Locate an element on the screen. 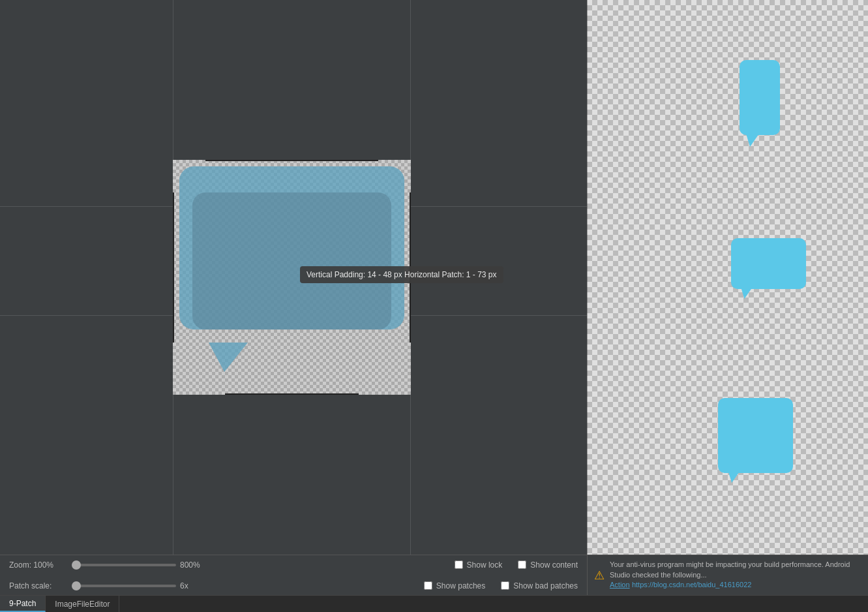 This screenshot has width=868, height=612. zoom-label: Zoom: 100% is located at coordinates (35, 565).